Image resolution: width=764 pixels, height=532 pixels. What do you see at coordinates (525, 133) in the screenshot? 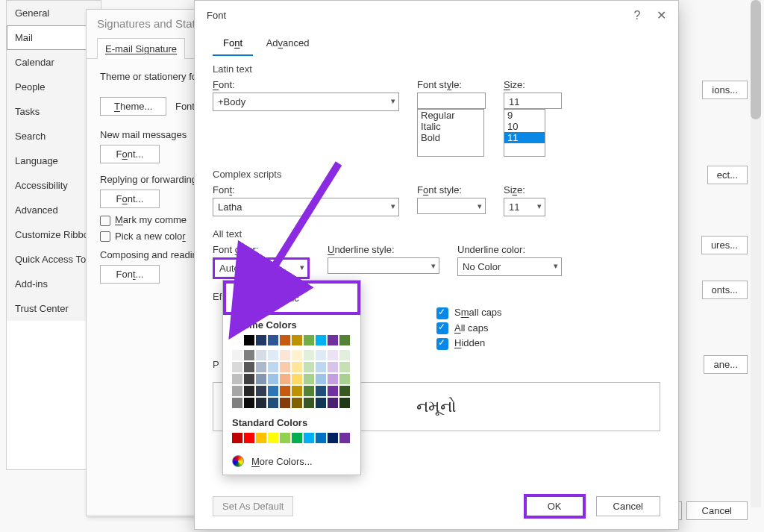
I see `size-list: 9 10 11` at bounding box center [525, 133].